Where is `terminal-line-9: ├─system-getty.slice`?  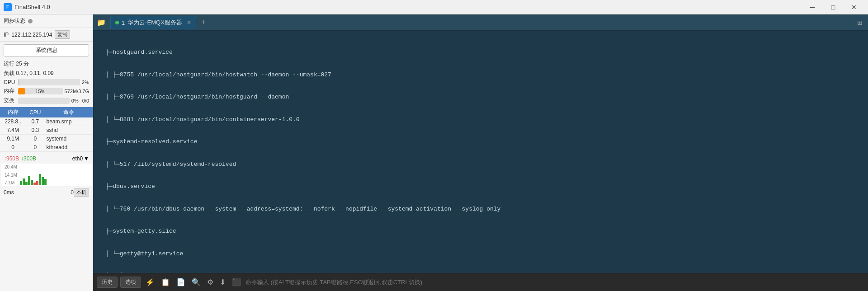
terminal-line-9: ├─system-getty.slice is located at coordinates (481, 231).